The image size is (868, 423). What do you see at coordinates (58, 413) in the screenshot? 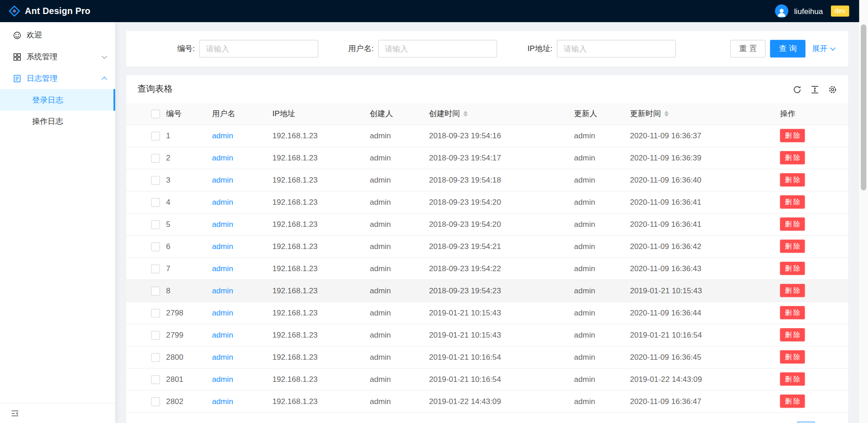
I see `sidebar-collapse-trigger` at bounding box center [58, 413].